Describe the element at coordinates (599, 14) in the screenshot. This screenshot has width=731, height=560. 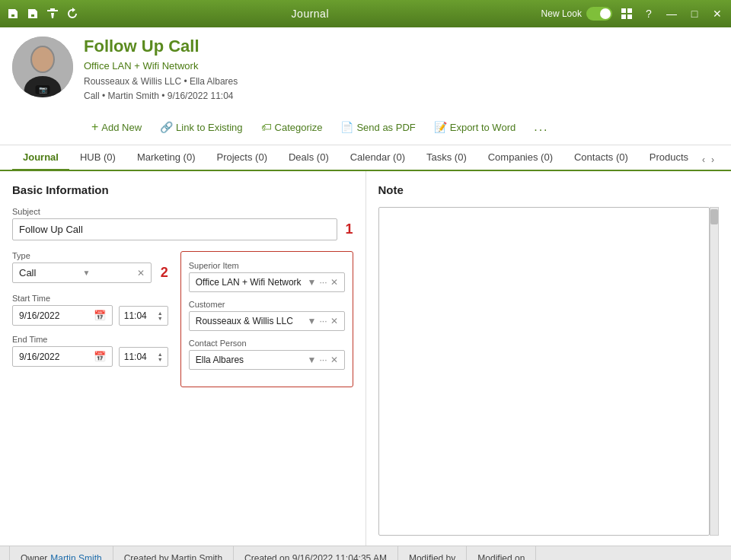
I see `toggle-switch` at that location.